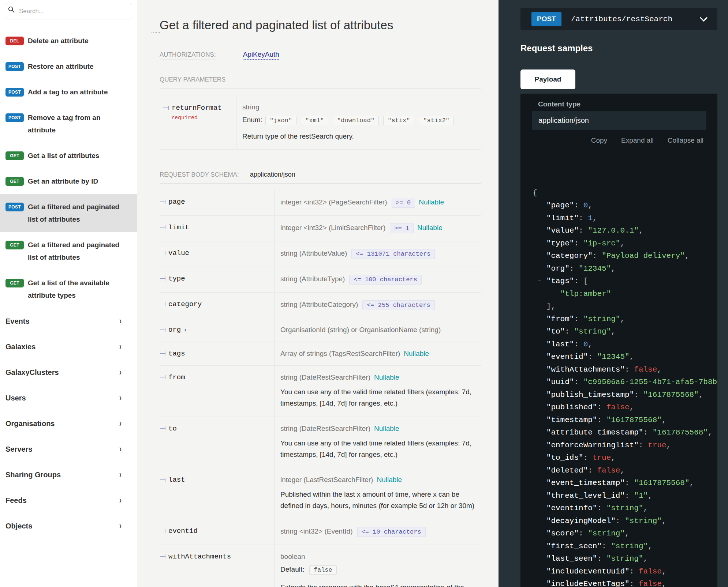 The image size is (728, 587). Describe the element at coordinates (625, 534) in the screenshot. I see `code-line: "score": "string",` at that location.